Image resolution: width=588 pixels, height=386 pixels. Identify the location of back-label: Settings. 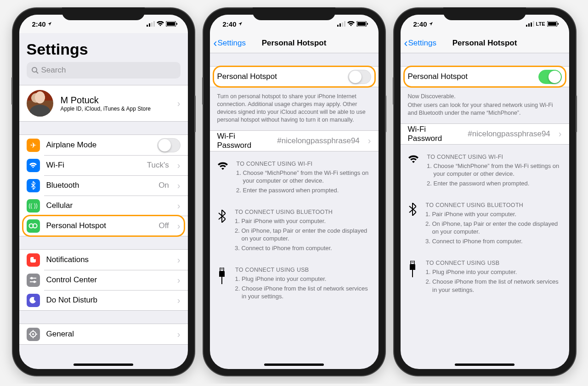
(232, 43).